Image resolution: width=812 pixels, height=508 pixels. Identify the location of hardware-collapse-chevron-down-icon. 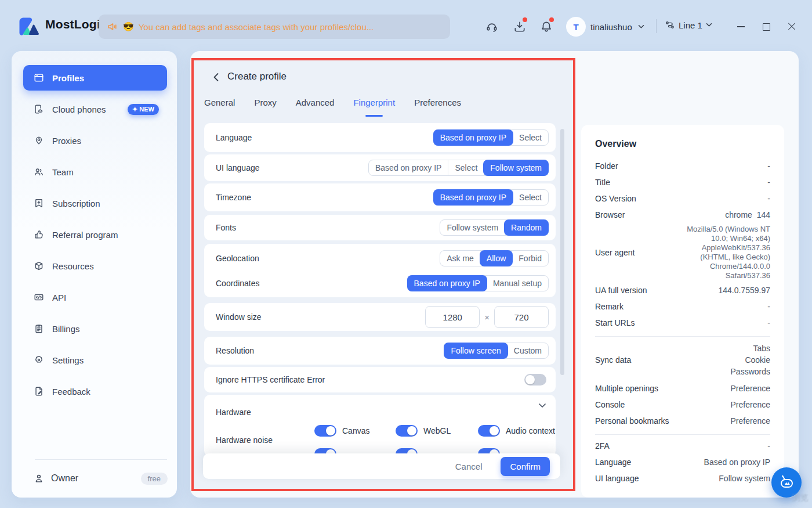
(542, 405).